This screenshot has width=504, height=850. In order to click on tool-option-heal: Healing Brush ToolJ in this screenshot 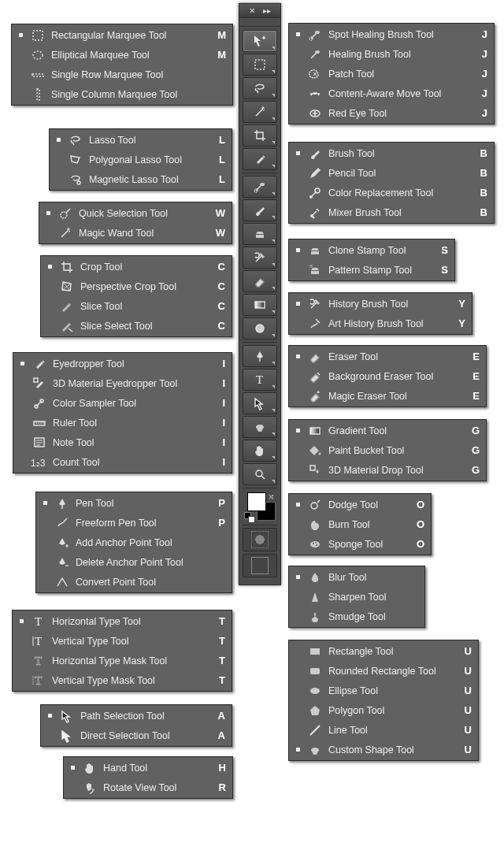, I will do `click(391, 54)`.